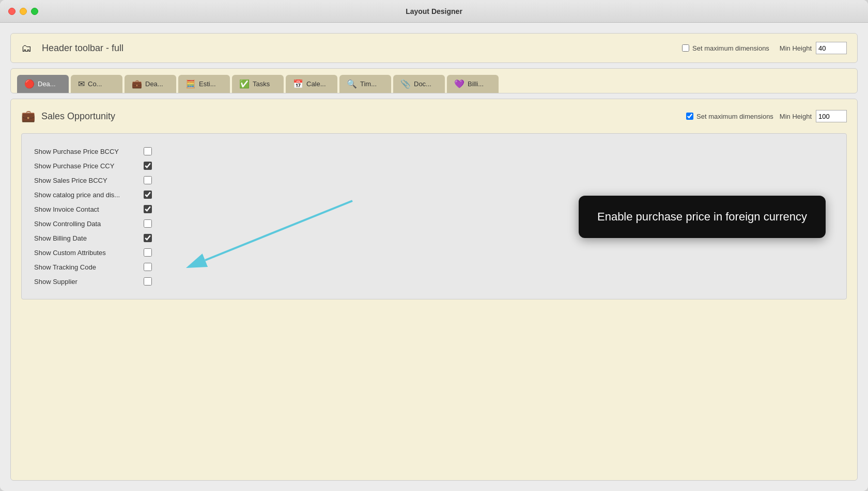  I want to click on min-height-input, so click(831, 48).